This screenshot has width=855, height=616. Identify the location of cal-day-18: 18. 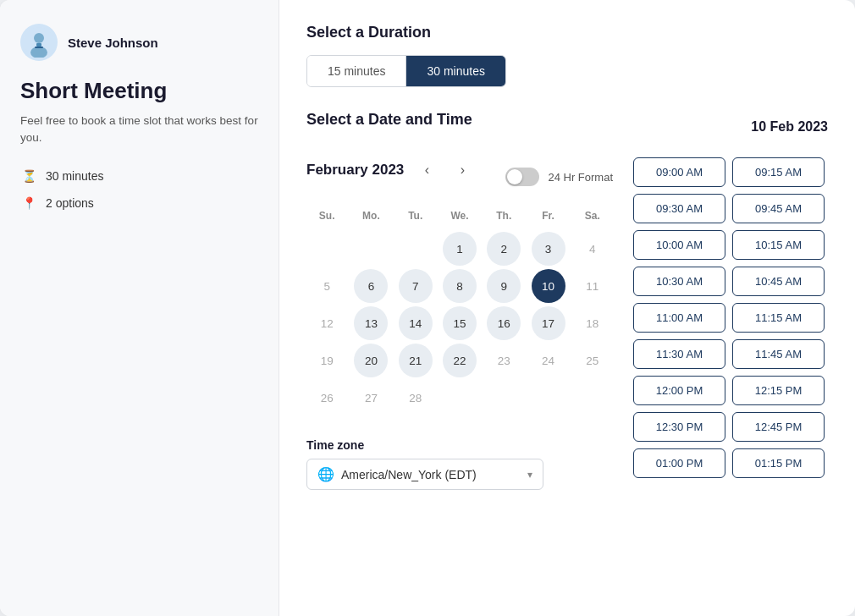
(593, 323).